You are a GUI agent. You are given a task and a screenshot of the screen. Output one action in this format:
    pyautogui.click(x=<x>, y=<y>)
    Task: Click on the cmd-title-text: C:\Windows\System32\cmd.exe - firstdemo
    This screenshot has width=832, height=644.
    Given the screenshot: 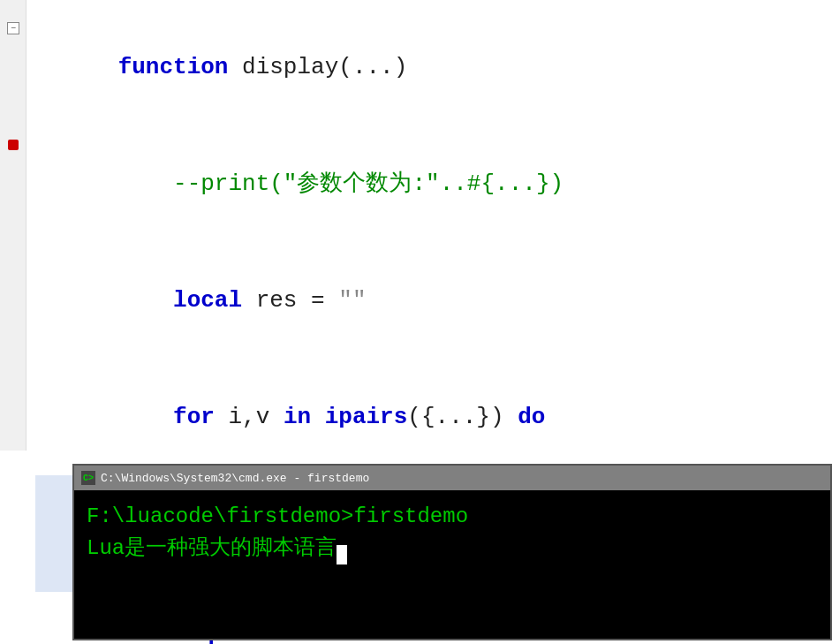 What is the action you would take?
    pyautogui.click(x=235, y=479)
    